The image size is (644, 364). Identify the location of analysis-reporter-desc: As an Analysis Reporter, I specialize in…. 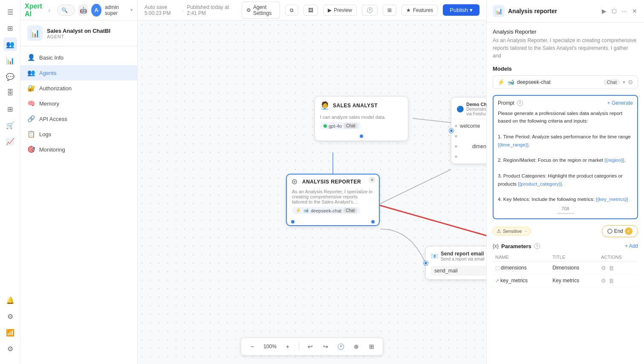
(333, 197).